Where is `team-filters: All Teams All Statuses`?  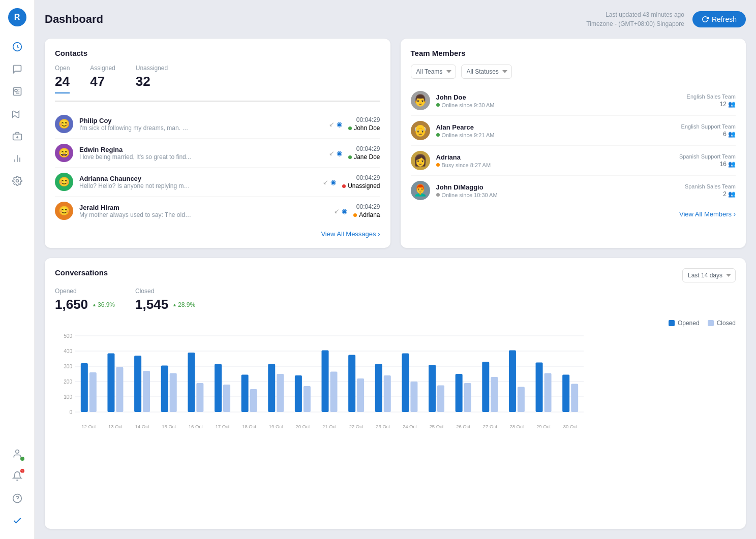 team-filters: All Teams All Statuses is located at coordinates (573, 72).